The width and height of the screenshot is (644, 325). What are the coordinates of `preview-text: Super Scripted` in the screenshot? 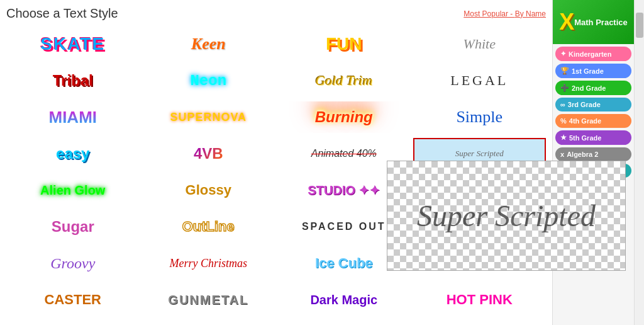 It's located at (506, 215).